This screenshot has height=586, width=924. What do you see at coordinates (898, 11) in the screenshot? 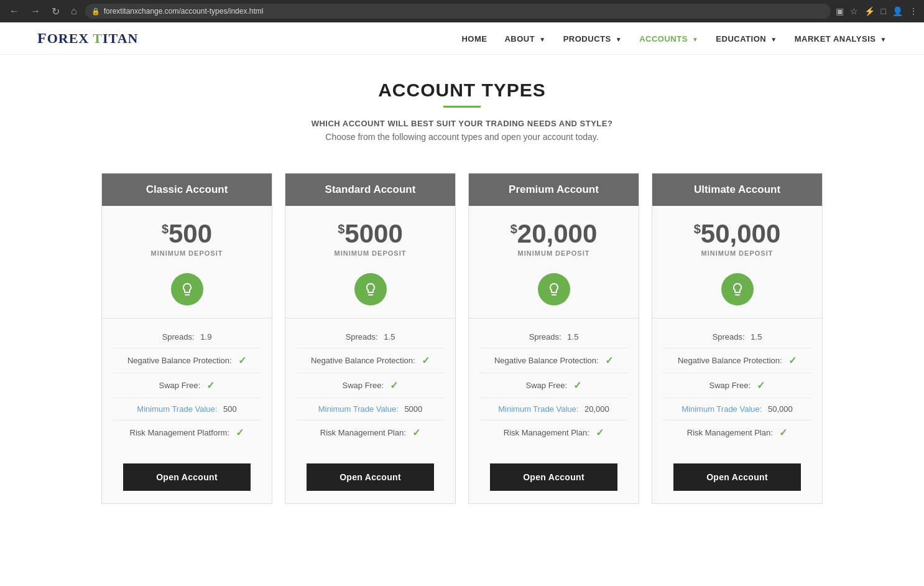
I see `profile-icon: 👤` at bounding box center [898, 11].